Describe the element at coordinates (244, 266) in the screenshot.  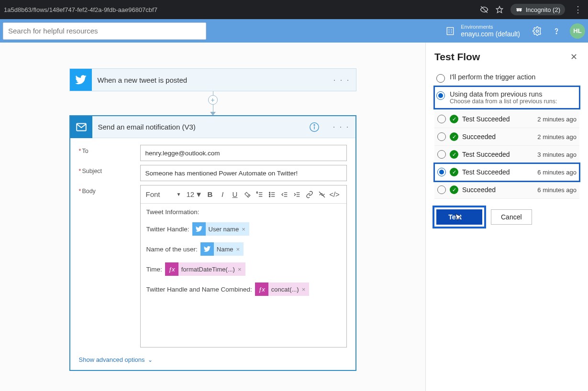
I see `body-editor: Font▼ 12▼ B I U 1` at that location.